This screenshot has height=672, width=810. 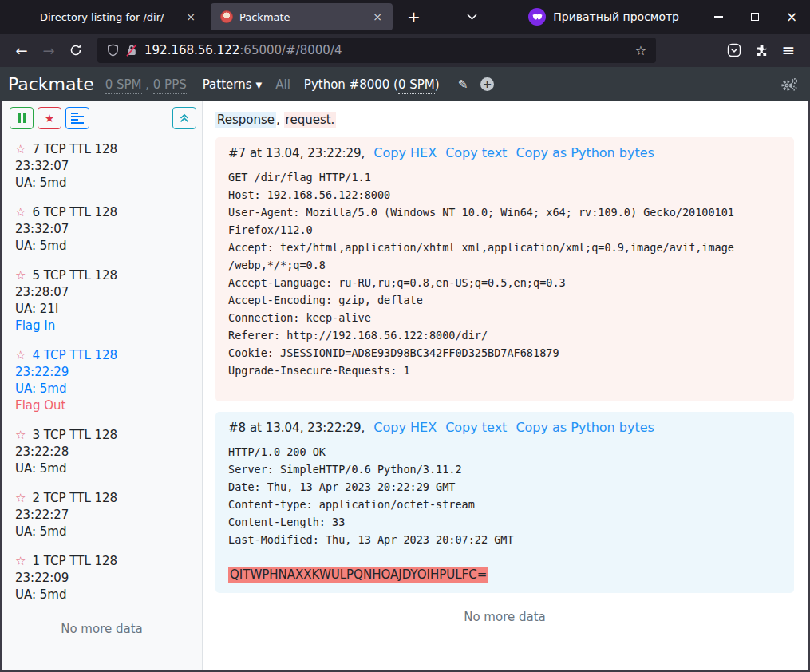 I want to click on window-controls: ×, so click(x=755, y=17).